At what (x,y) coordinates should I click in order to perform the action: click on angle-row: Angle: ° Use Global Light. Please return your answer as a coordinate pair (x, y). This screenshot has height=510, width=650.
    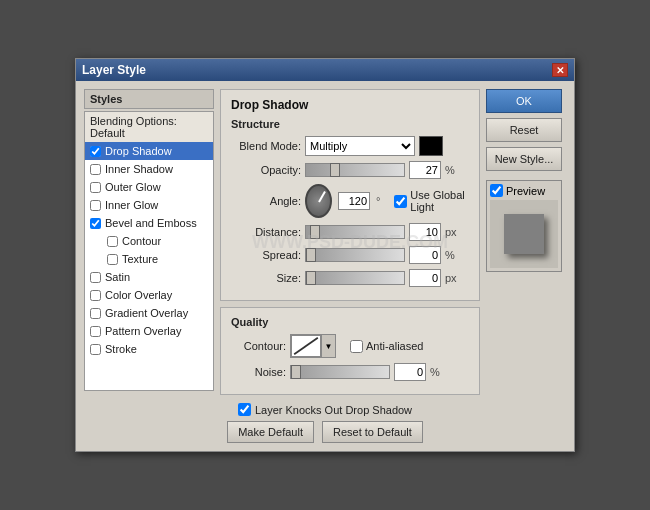
    Looking at the image, I should click on (350, 201).